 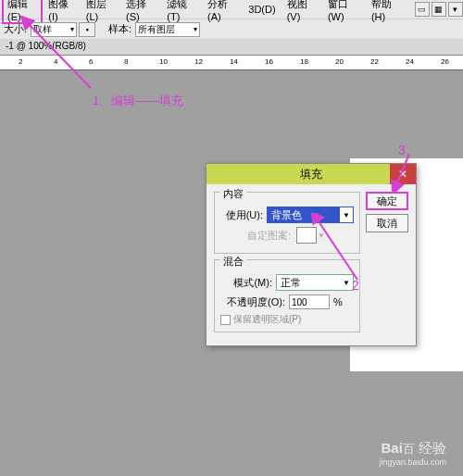 I want to click on ruler-mark: 6, so click(x=91, y=61).